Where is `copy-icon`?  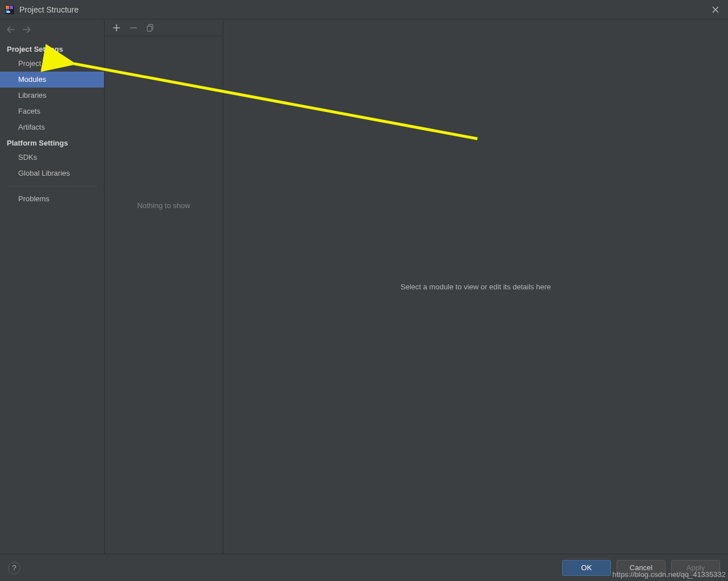 copy-icon is located at coordinates (151, 28).